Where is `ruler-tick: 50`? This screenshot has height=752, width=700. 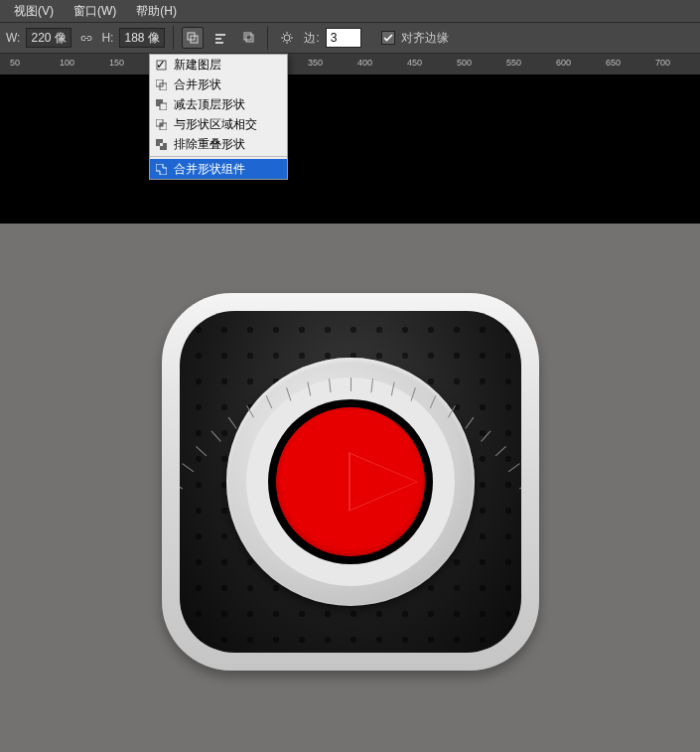 ruler-tick: 50 is located at coordinates (15, 63).